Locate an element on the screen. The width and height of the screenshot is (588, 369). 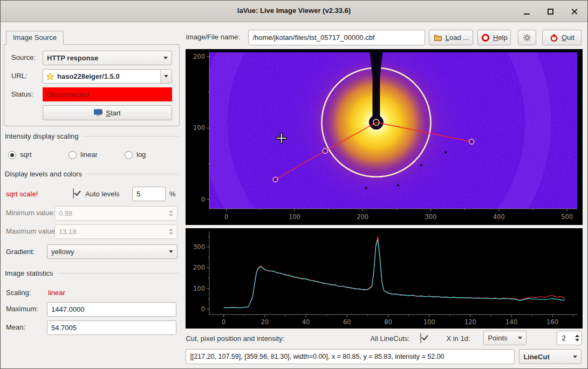
stats-maximum-input: 1447.0000 is located at coordinates (112, 310).